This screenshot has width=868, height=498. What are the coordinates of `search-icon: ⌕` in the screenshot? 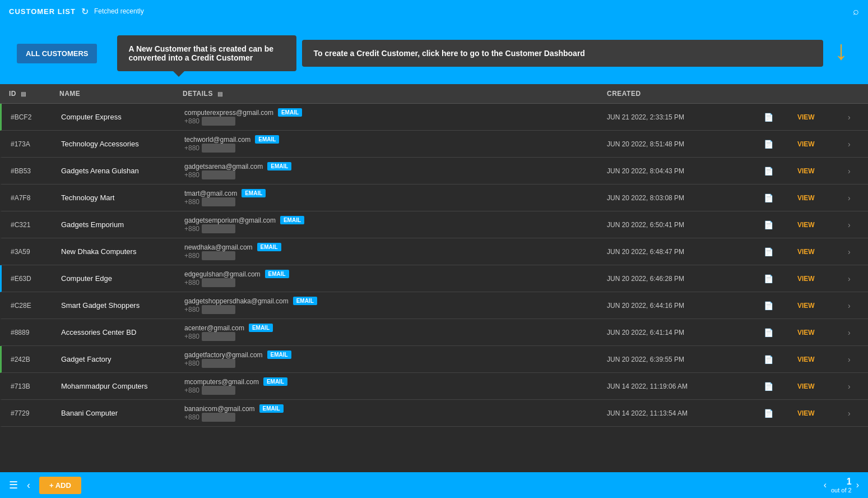 It's located at (856, 11).